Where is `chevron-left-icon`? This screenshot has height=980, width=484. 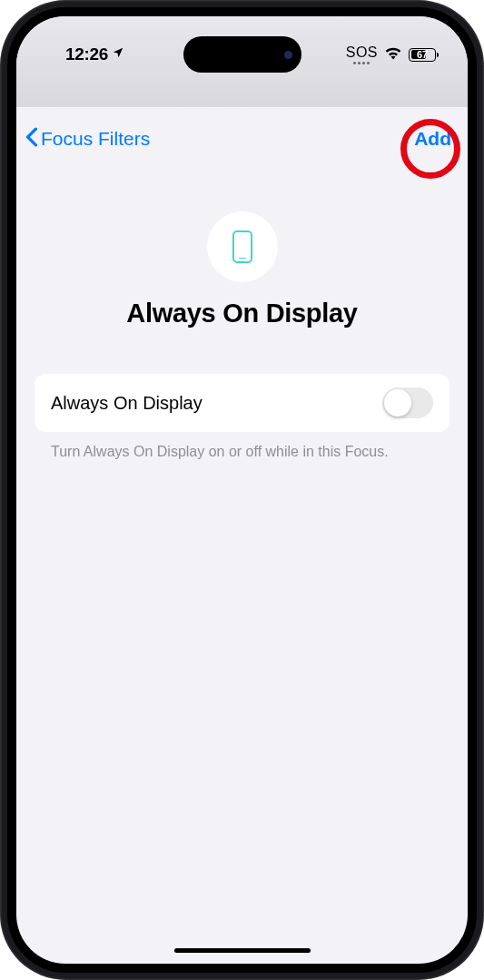 chevron-left-icon is located at coordinates (32, 139).